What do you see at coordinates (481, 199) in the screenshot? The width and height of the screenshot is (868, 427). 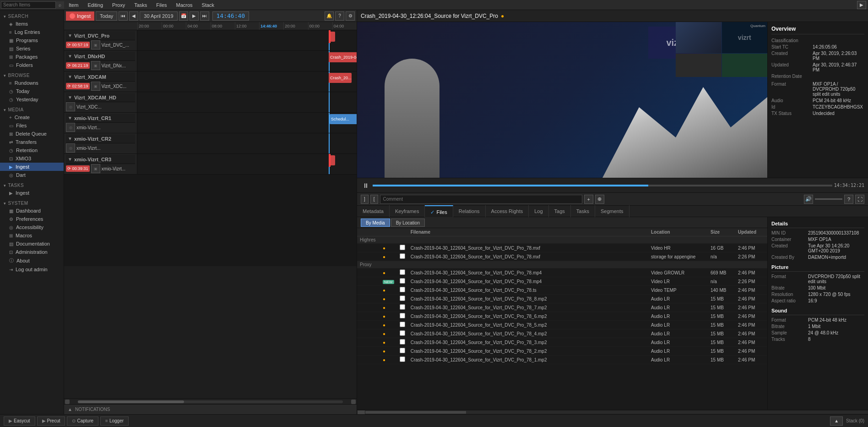 I see `comment-input` at bounding box center [481, 199].